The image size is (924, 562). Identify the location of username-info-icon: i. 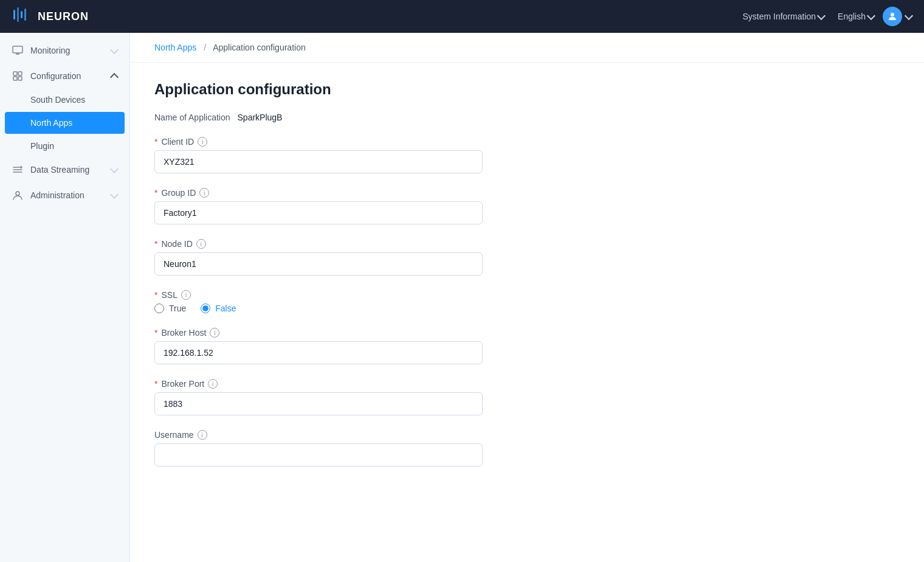
(202, 435).